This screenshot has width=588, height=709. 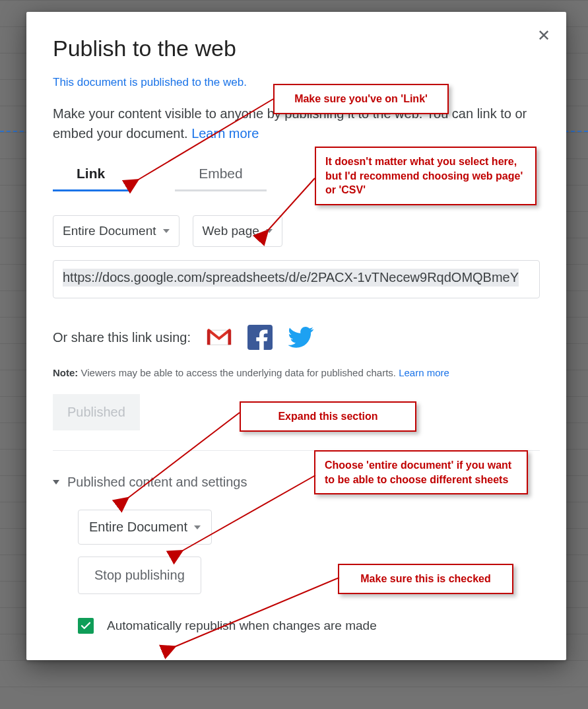 What do you see at coordinates (139, 527) in the screenshot?
I see `settings-scope-dropdown-label: Entire Document` at bounding box center [139, 527].